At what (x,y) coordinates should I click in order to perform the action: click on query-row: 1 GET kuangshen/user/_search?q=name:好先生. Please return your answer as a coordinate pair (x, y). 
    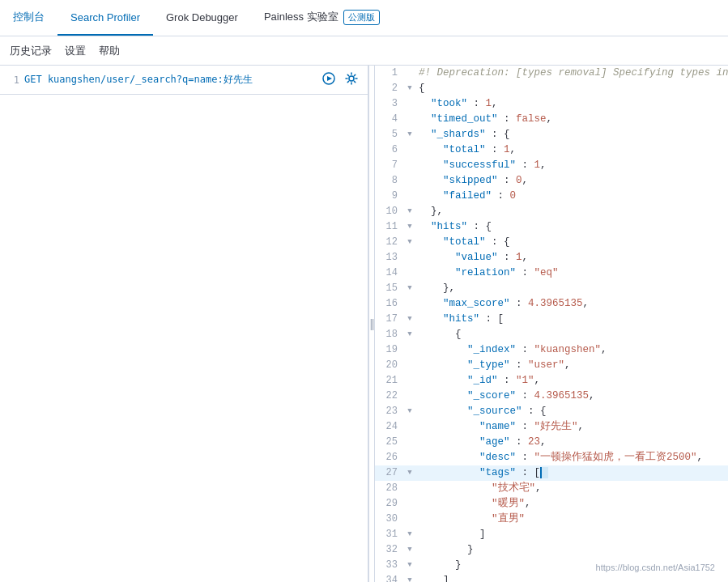
    Looking at the image, I should click on (184, 80).